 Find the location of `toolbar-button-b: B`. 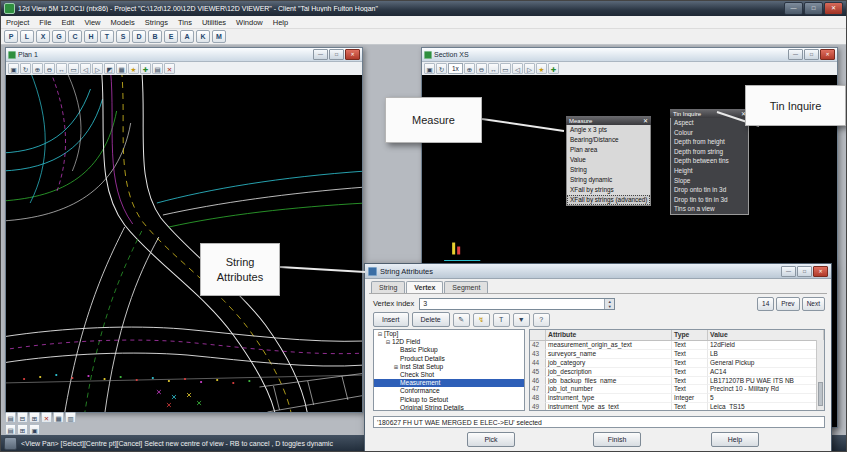

toolbar-button-b: B is located at coordinates (155, 36).